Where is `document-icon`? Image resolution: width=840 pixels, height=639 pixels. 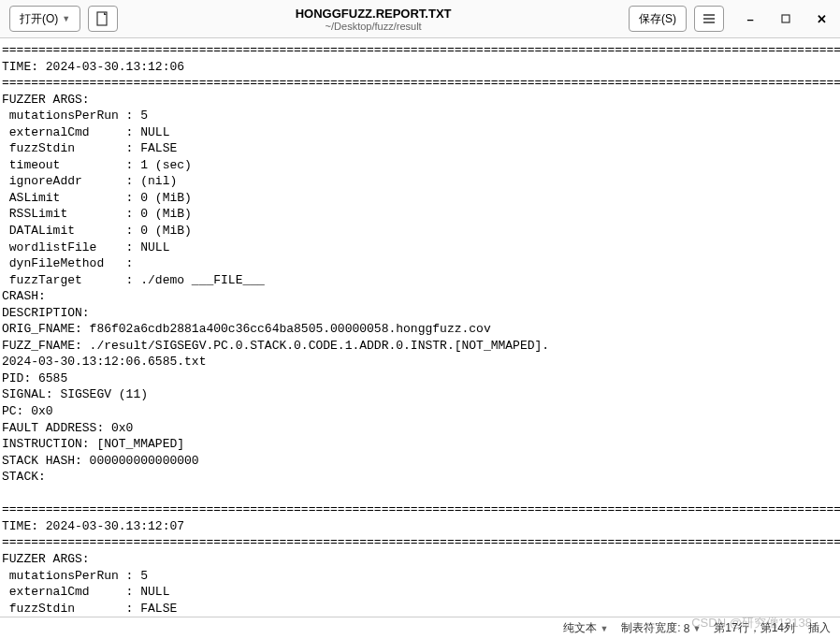
document-icon is located at coordinates (103, 19).